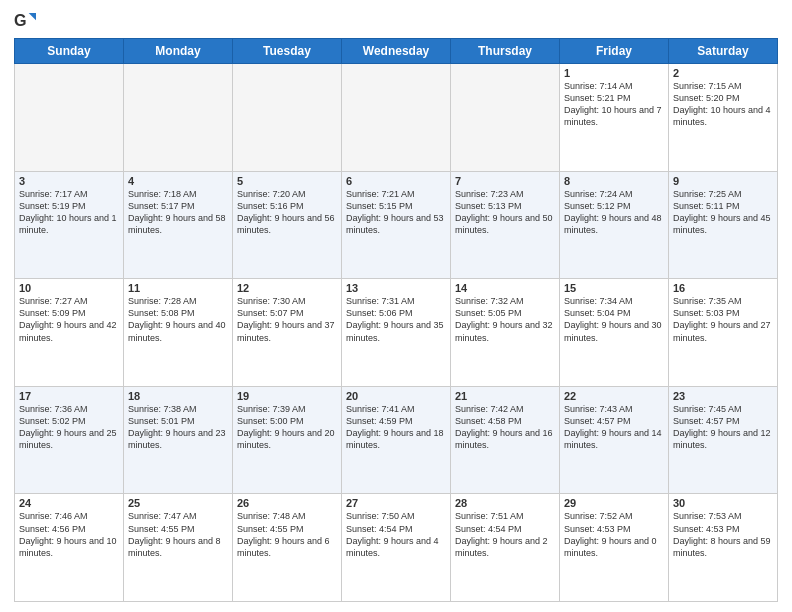 The image size is (792, 612). I want to click on svg-text: G, so click(20, 20).